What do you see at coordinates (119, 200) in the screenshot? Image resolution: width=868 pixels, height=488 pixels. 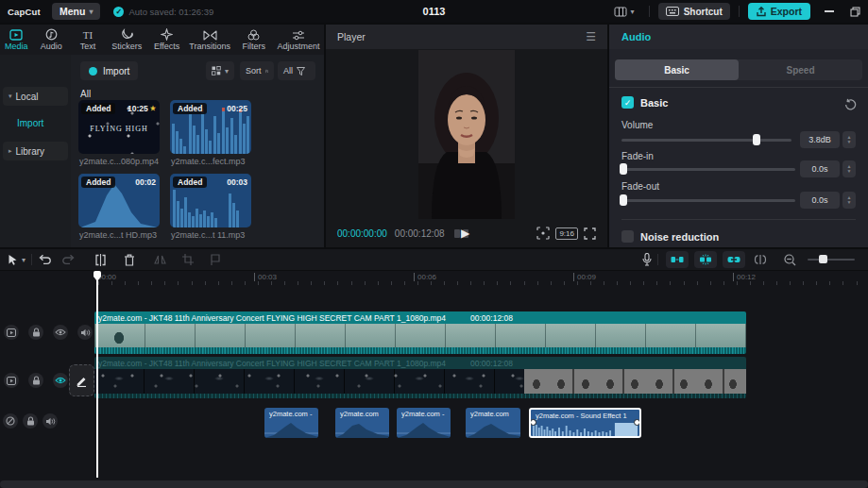 I see `media-item-audio: Added 00:02` at bounding box center [119, 200].